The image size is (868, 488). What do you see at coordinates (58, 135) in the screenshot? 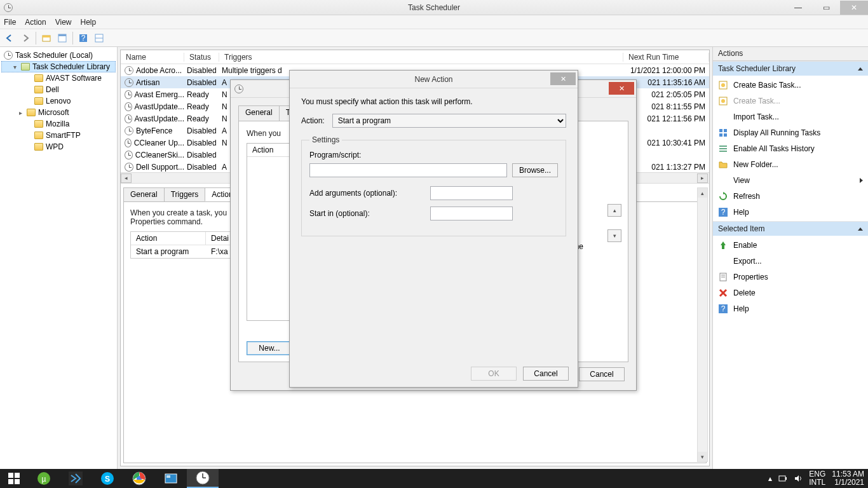
I see `tree-folder: SmartFTP` at bounding box center [58, 135].